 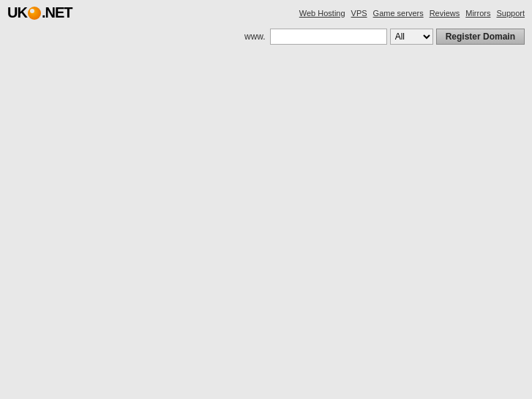 What do you see at coordinates (480, 37) in the screenshot?
I see `register-domain-button: Register Domain` at bounding box center [480, 37].